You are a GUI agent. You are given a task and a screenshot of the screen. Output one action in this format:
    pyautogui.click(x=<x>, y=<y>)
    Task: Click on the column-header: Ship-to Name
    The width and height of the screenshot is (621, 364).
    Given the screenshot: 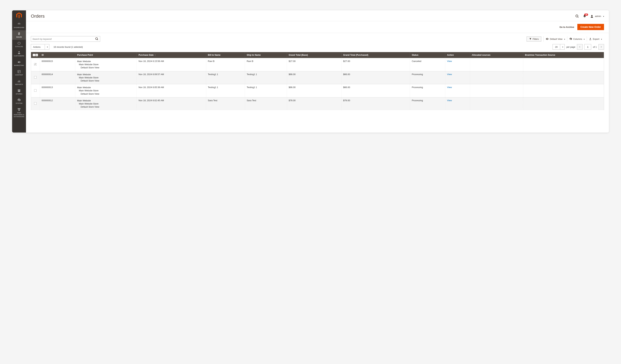 What is the action you would take?
    pyautogui.click(x=266, y=55)
    